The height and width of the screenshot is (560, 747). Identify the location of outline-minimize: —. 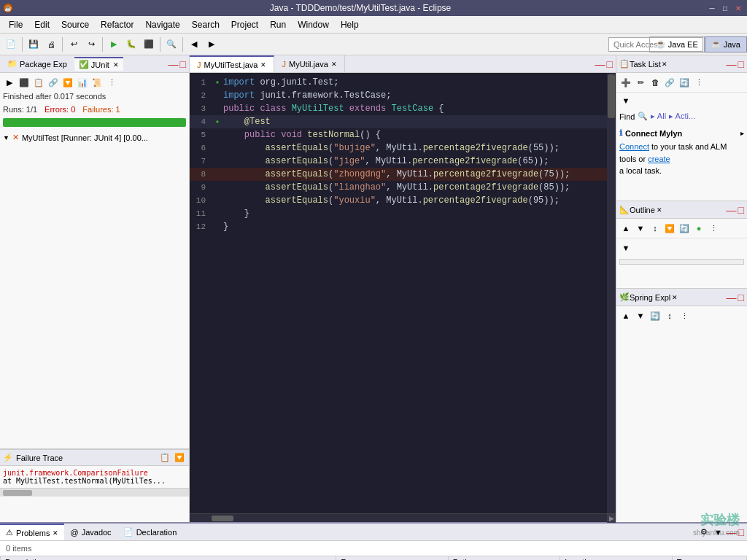
(732, 210).